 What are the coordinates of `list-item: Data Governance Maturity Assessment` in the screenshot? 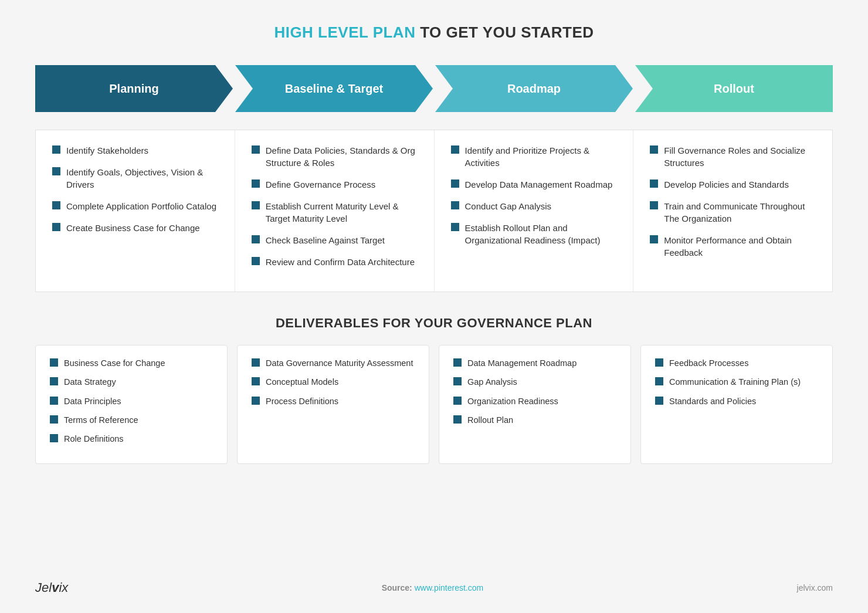 It's located at (333, 363).